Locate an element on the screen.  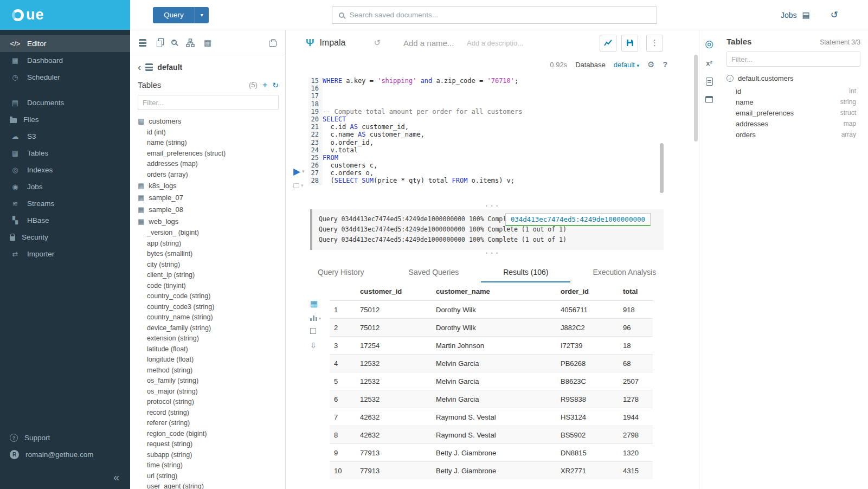
resize-handle-top: • • • is located at coordinates (492, 206).